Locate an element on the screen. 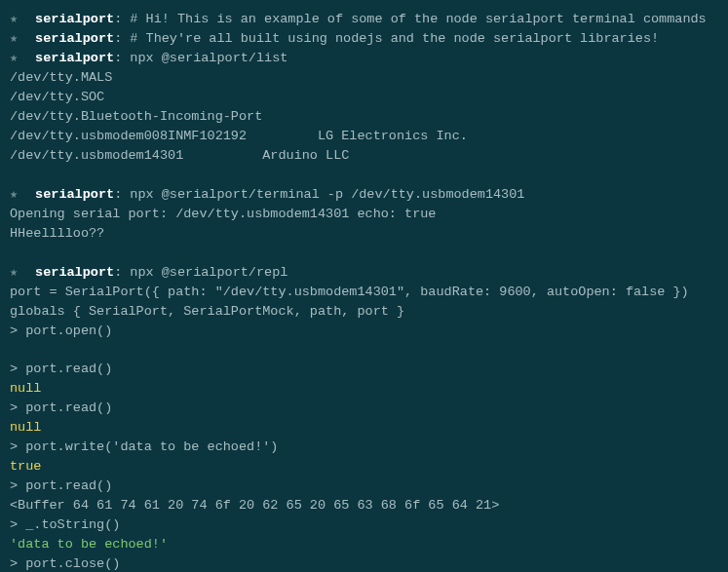  command-text: npx @serialport/list is located at coordinates (209, 58).